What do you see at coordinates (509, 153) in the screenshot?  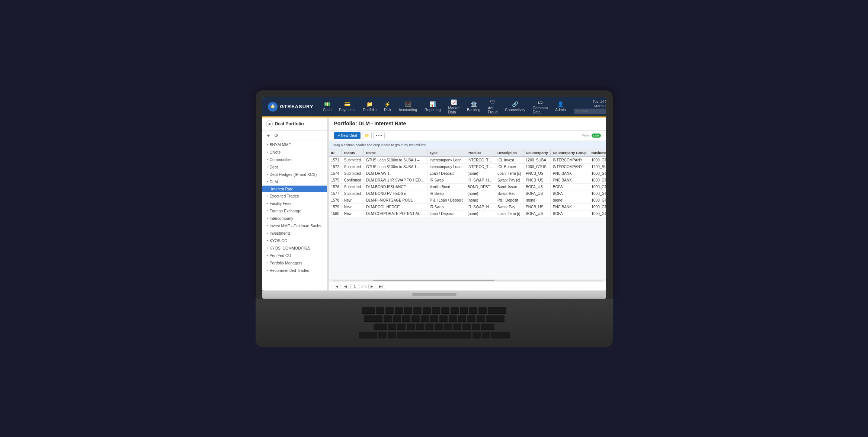 I see `col-header-description: Description` at bounding box center [509, 153].